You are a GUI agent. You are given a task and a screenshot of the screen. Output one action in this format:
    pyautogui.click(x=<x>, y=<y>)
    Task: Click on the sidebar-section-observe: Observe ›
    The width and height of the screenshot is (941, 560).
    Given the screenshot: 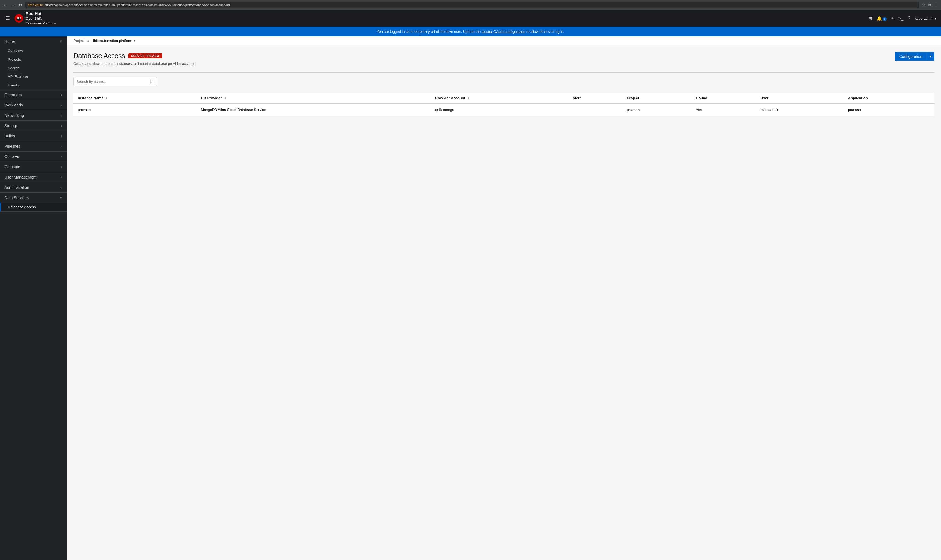 What is the action you would take?
    pyautogui.click(x=33, y=157)
    